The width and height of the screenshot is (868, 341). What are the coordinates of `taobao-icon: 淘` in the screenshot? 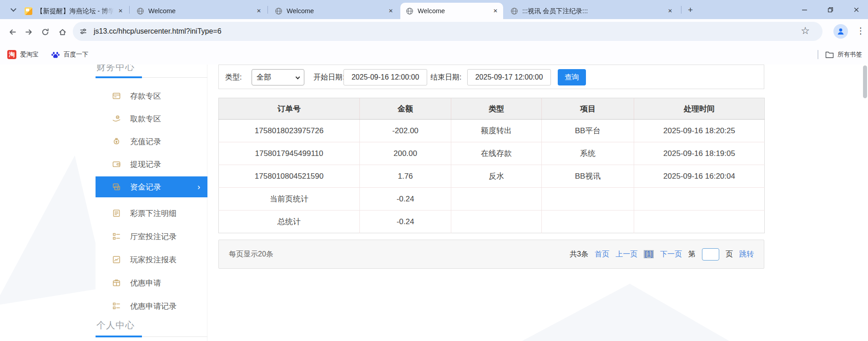 It's located at (12, 55).